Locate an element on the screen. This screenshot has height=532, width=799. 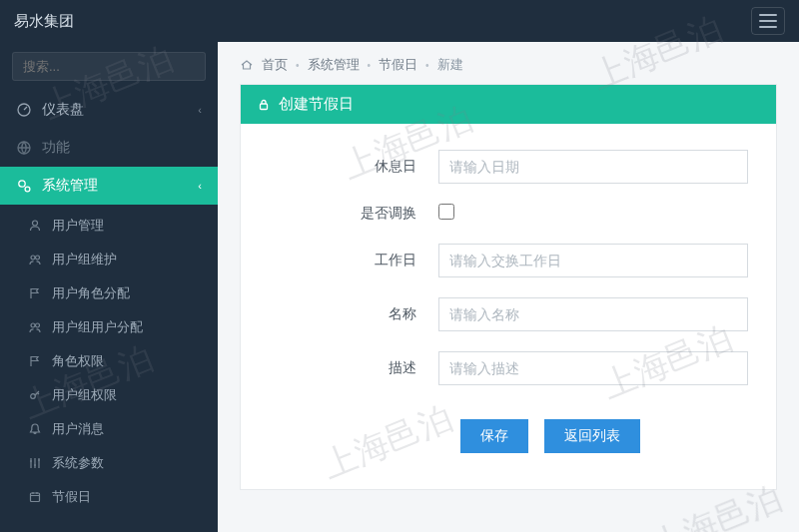
label-rest-day: 休息日 is located at coordinates (354, 167).